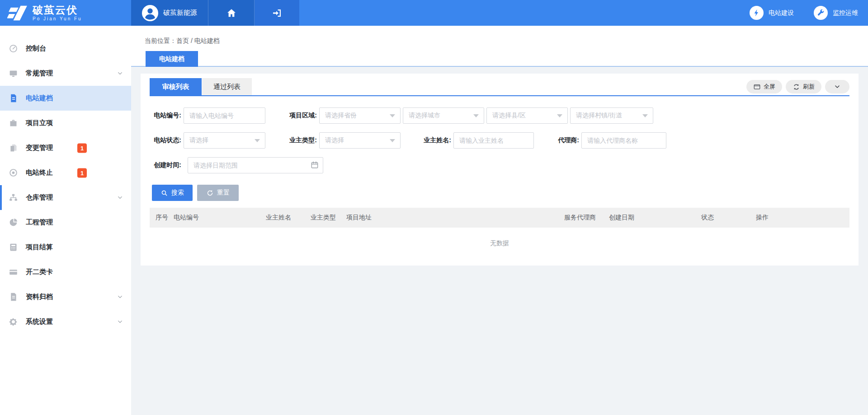  I want to click on tab-passed-list: 通过列表, so click(227, 87).